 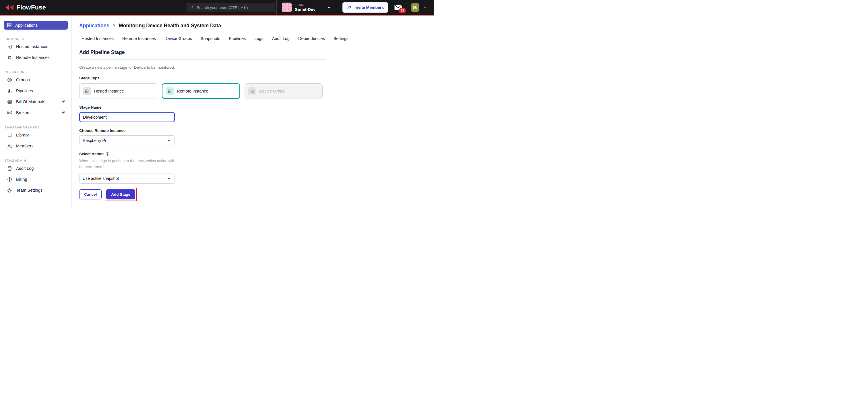 What do you see at coordinates (92, 154) in the screenshot?
I see `select-action-label: Select Action` at bounding box center [92, 154].